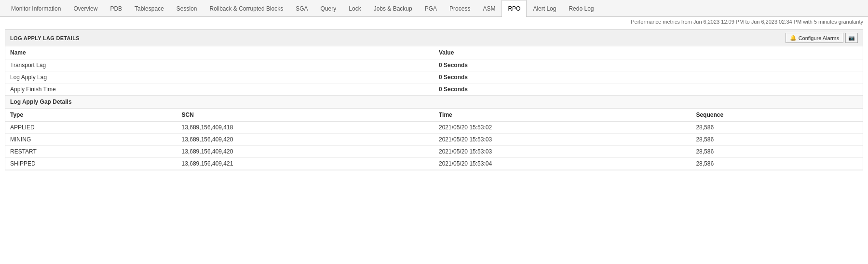 This screenshot has width=868, height=264. Describe the element at coordinates (434, 164) in the screenshot. I see `gap-row: SHIPPED 13,689,156,409,421 2021/05/20 15…` at that location.